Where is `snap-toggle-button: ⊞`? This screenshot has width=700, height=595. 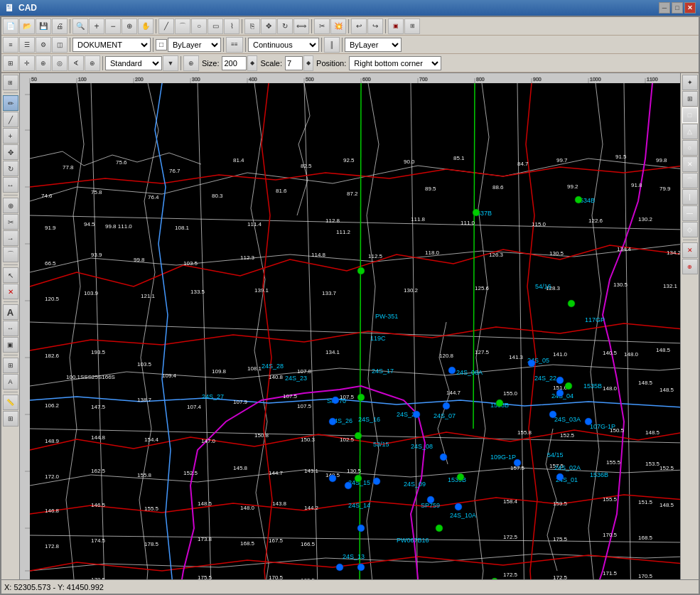
snap-toggle-button: ⊞ is located at coordinates (11, 63).